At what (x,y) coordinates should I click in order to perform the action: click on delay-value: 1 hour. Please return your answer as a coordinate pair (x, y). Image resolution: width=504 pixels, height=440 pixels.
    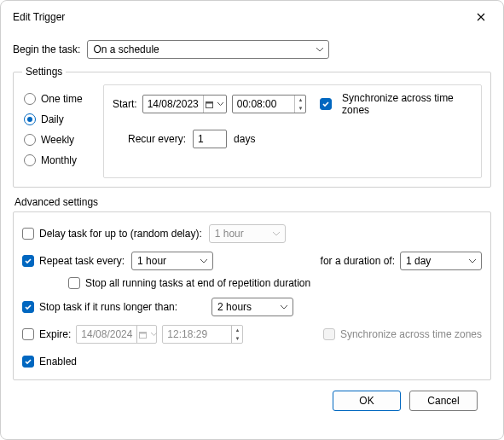
    Looking at the image, I should click on (241, 234).